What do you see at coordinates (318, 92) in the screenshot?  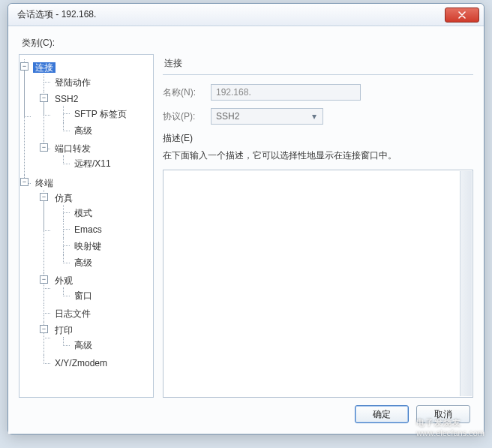 I see `row-name: 名称(N):` at bounding box center [318, 92].